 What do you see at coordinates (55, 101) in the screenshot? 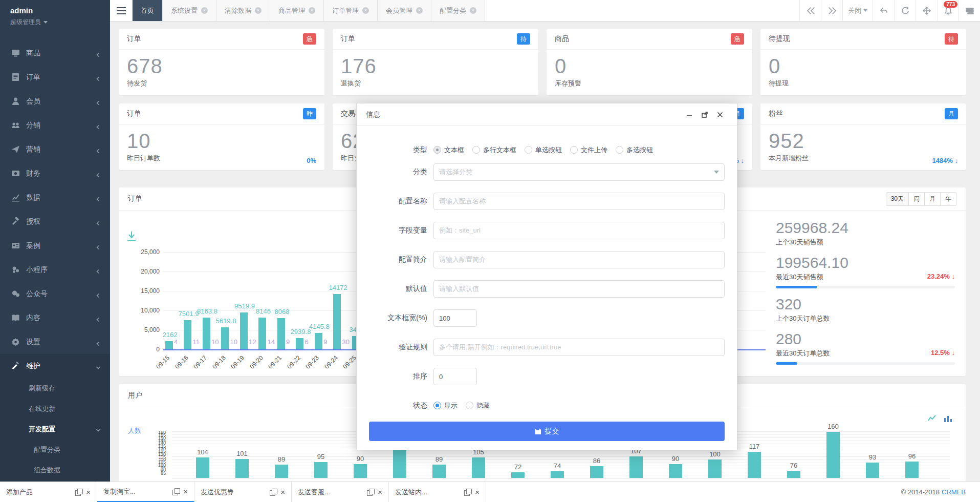
I see `sidebar-item-会员: 会员` at bounding box center [55, 101].